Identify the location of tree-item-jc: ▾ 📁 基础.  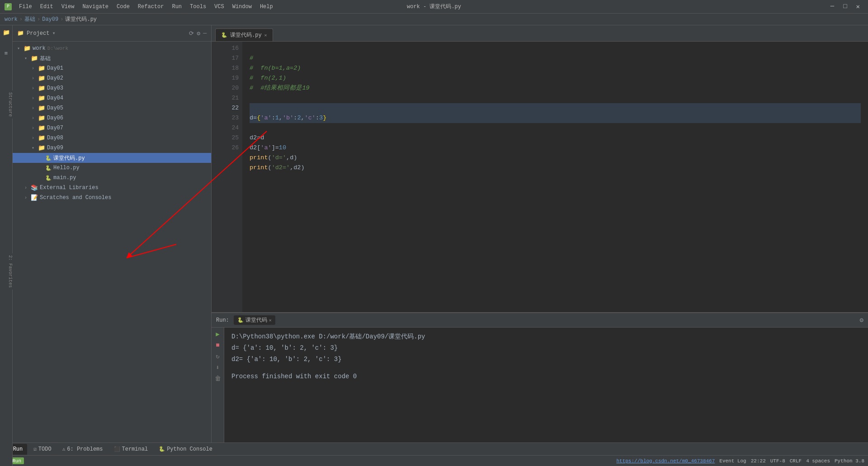
(112, 58).